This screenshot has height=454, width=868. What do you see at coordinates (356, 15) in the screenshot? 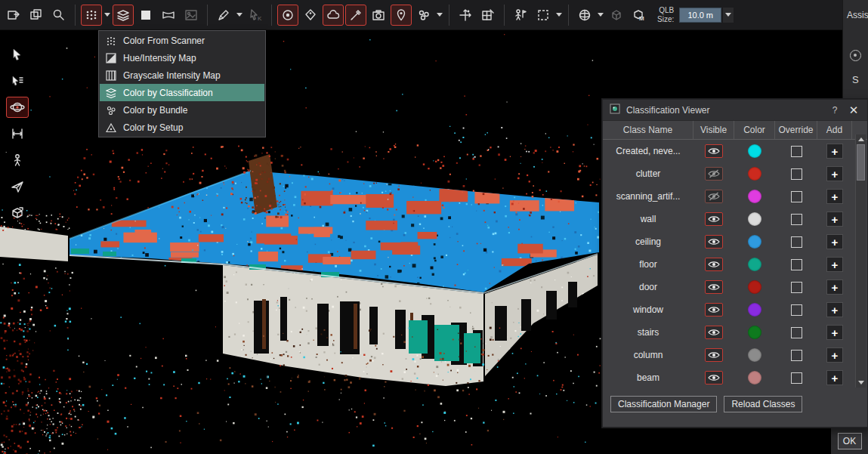
I see `marker-tool-button` at bounding box center [356, 15].